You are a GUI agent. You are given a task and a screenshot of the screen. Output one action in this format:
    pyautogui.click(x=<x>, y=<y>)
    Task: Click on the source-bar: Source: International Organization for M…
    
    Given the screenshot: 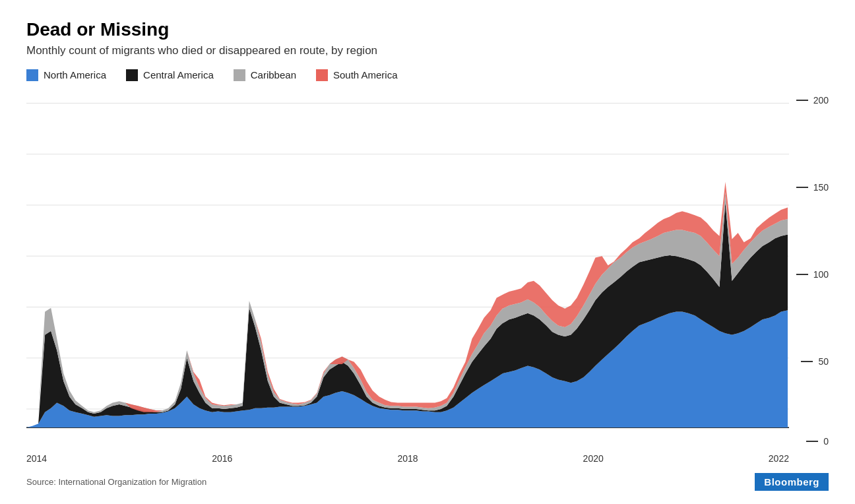 What is the action you would take?
    pyautogui.click(x=428, y=482)
    